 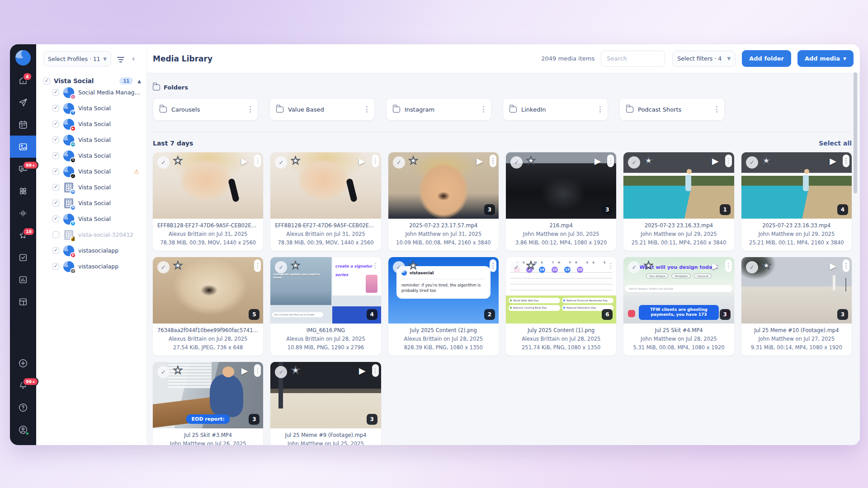 What do you see at coordinates (679, 306) in the screenshot?
I see `media-card: What will you design today? Your designs…` at bounding box center [679, 306].